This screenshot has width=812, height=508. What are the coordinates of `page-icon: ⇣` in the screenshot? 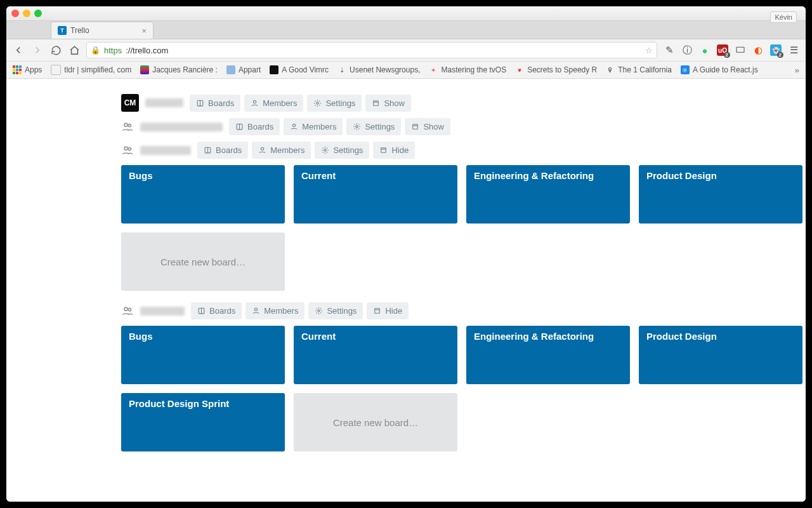 It's located at (342, 70).